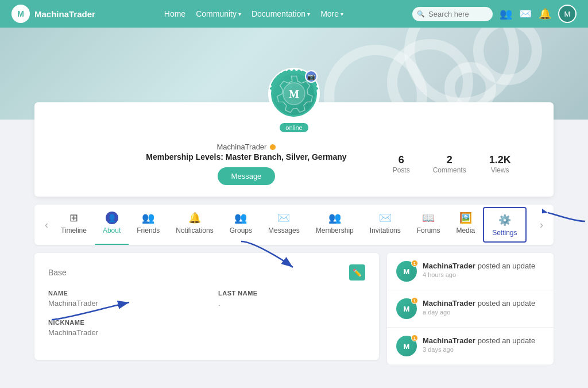 The image size is (588, 388). Describe the element at coordinates (357, 272) in the screenshot. I see `edit-button: ✏️` at that location.